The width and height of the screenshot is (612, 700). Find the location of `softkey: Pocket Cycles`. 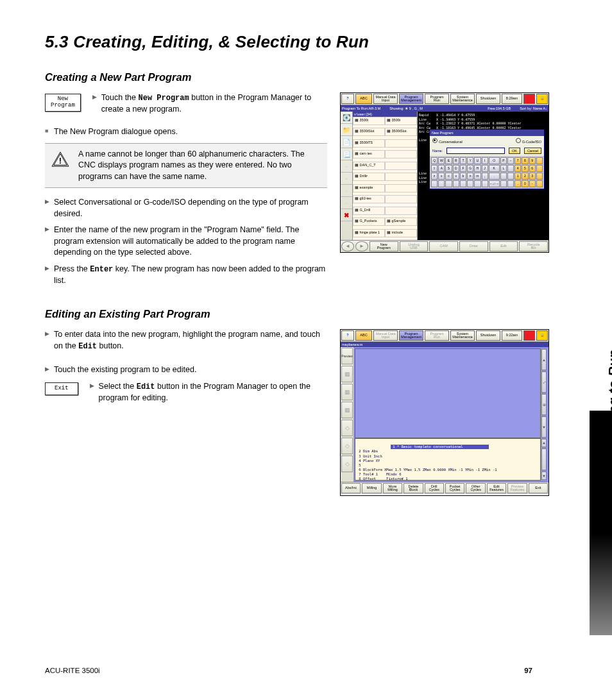

softkey: Pocket Cycles is located at coordinates (455, 488).